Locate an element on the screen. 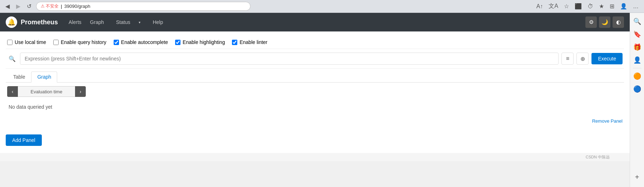  page-footer: CSDN 中陈远 is located at coordinates (315, 157).